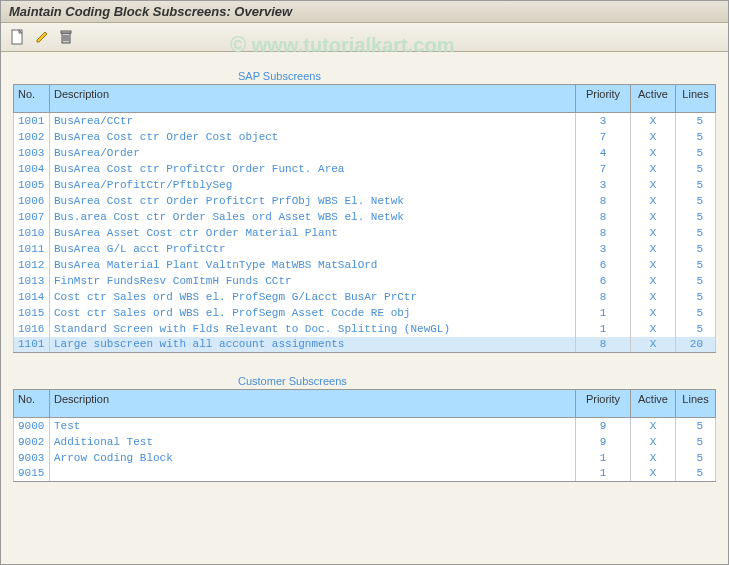 Image resolution: width=729 pixels, height=565 pixels. What do you see at coordinates (365, 185) in the screenshot?
I see `table-row: 1005BusArea/ProfitCtr/PftblySeg3X5` at bounding box center [365, 185].